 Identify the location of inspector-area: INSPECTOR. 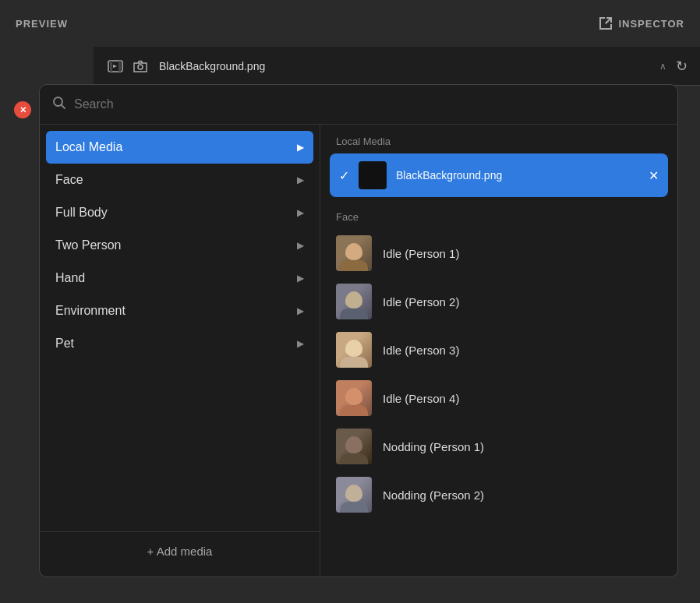
(642, 23).